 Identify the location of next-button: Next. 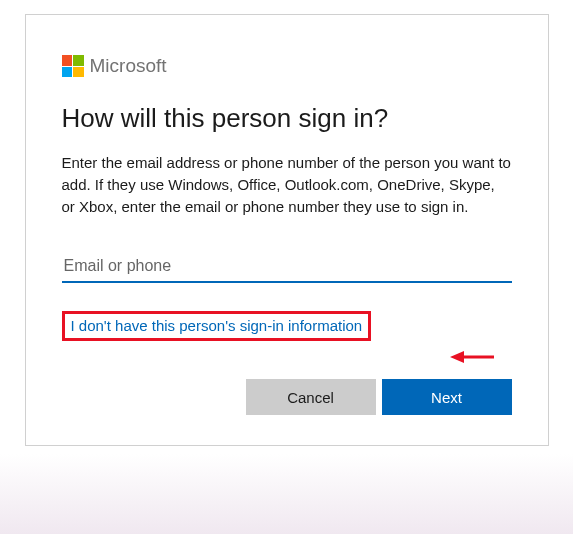
(447, 397).